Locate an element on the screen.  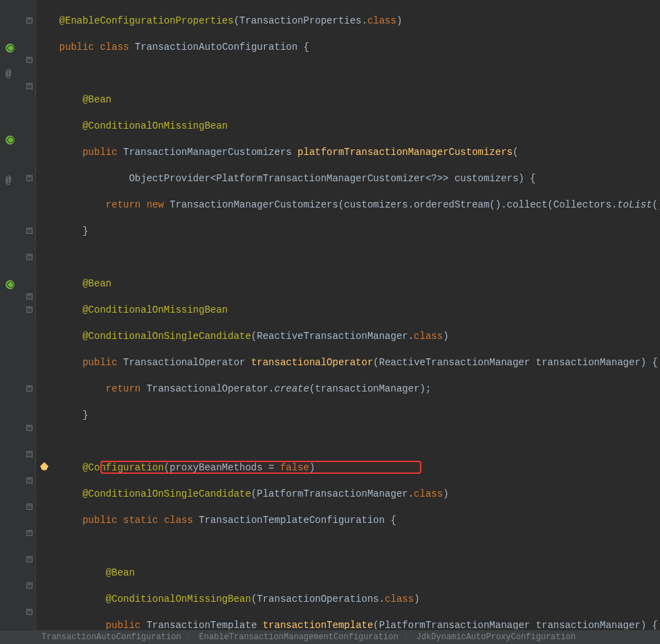
code-line: ObjectProvider<PlatformTransactionManage… is located at coordinates (348, 178).